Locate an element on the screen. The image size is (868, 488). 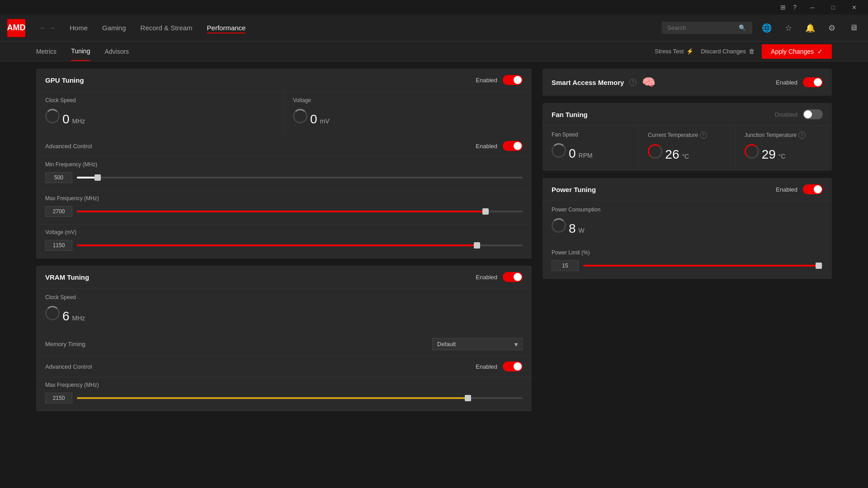
vram-tuning-title: VRAM Tuning is located at coordinates (67, 277).